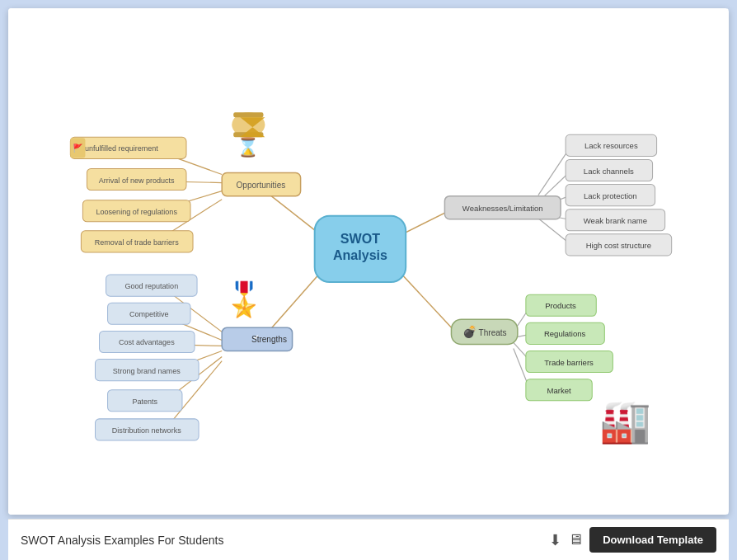  Describe the element at coordinates (559, 391) in the screenshot. I see `svg-text: Market` at that location.